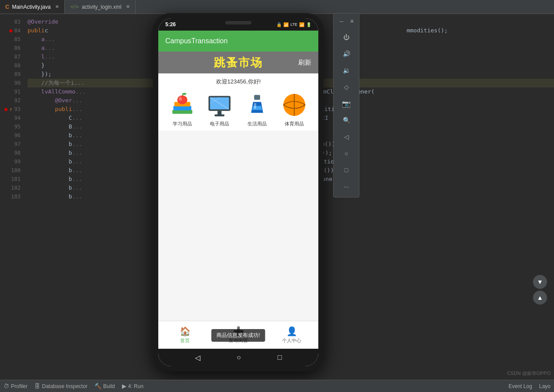  Describe the element at coordinates (197, 41) in the screenshot. I see `app-bar-title: CampusTransaction` at that location.